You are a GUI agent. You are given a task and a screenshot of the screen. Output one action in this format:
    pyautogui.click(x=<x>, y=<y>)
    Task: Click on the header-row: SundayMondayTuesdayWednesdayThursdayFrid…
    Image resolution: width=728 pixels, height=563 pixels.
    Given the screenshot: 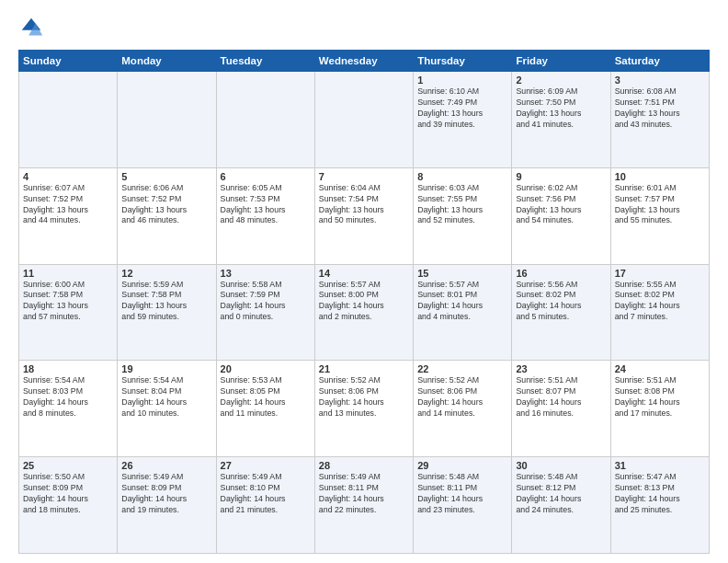 What is the action you would take?
    pyautogui.click(x=364, y=61)
    